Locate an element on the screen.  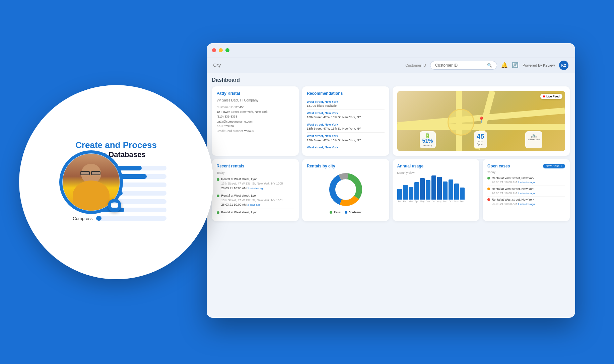
circle-heading-top: Create and Process is located at coordinates (116, 145).